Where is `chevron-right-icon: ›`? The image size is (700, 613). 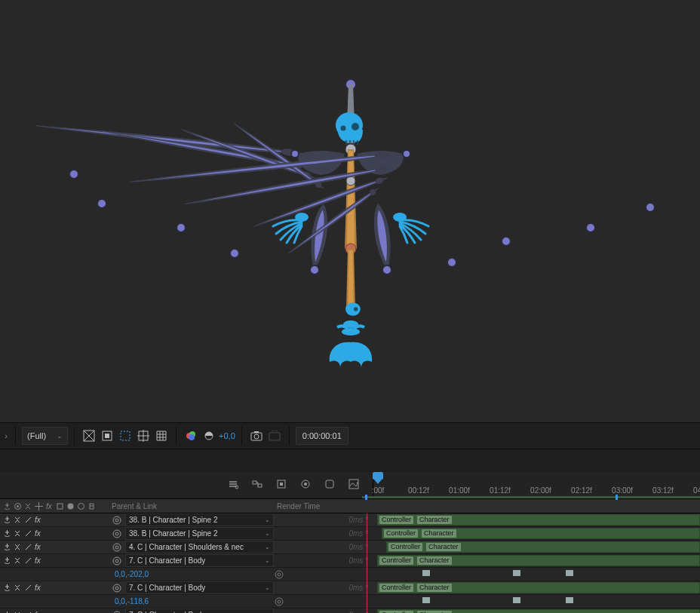 chevron-right-icon: › is located at coordinates (6, 436).